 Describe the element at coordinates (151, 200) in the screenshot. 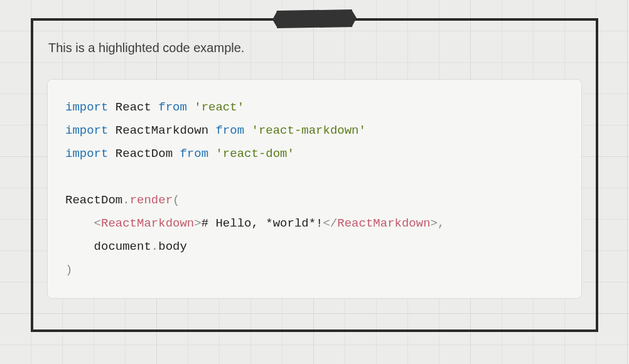

I see `method-name: render` at that location.